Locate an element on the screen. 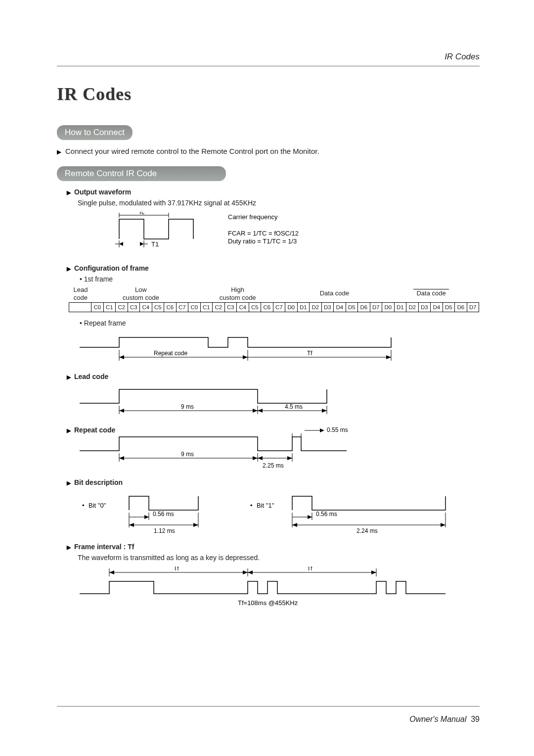 Image resolution: width=534 pixels, height=756 pixels. svg-text: Bit "1" is located at coordinates (266, 506).